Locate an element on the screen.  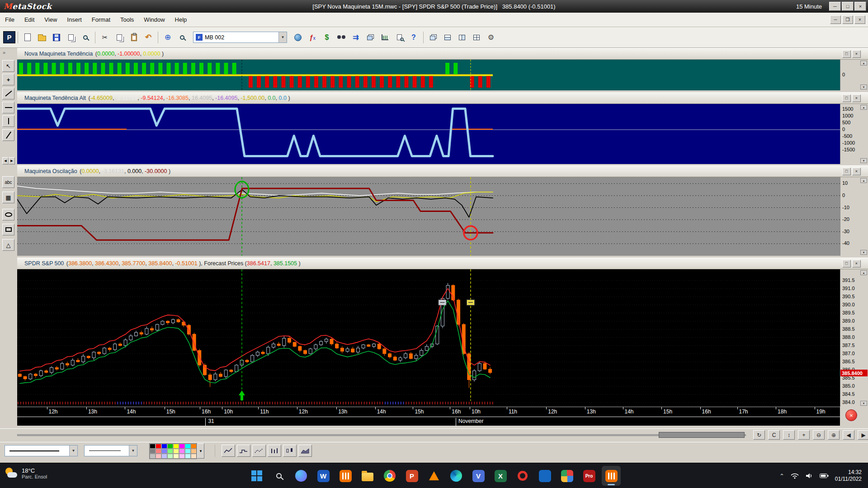
copy-button is located at coordinates (119, 38).